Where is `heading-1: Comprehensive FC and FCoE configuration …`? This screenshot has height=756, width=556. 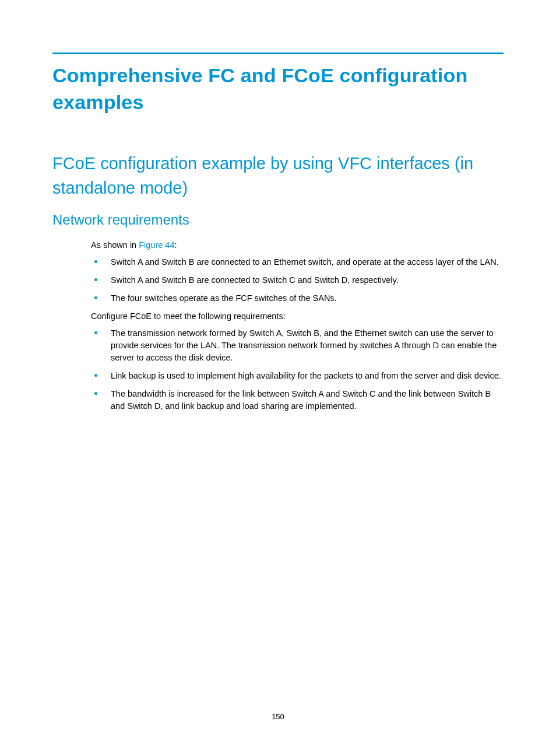 heading-1: Comprehensive FC and FCoE configuration … is located at coordinates (278, 89).